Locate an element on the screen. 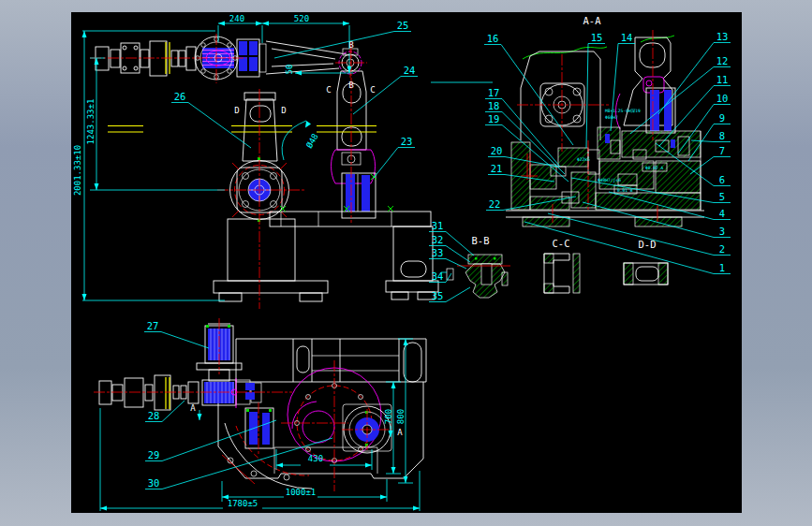 The width and height of the screenshot is (812, 526). balloon-number: 21 is located at coordinates (496, 168).